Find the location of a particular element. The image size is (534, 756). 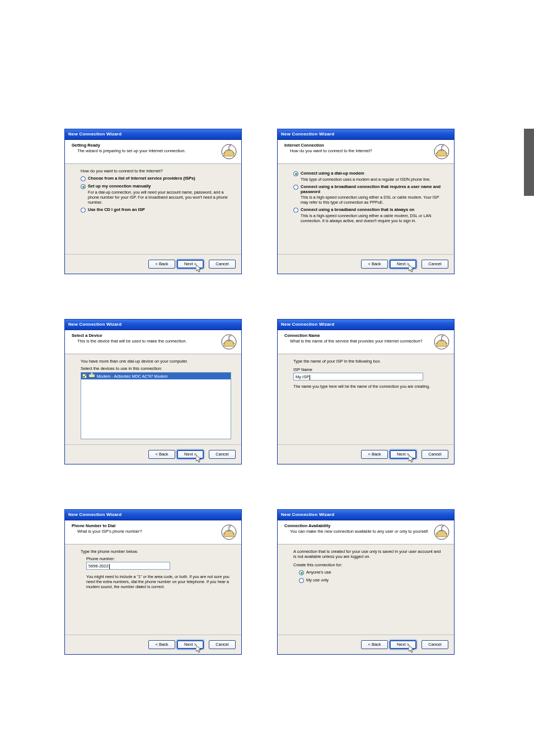

wizard-header: Getting Ready The wizard is preparing to… is located at coordinates (153, 152).